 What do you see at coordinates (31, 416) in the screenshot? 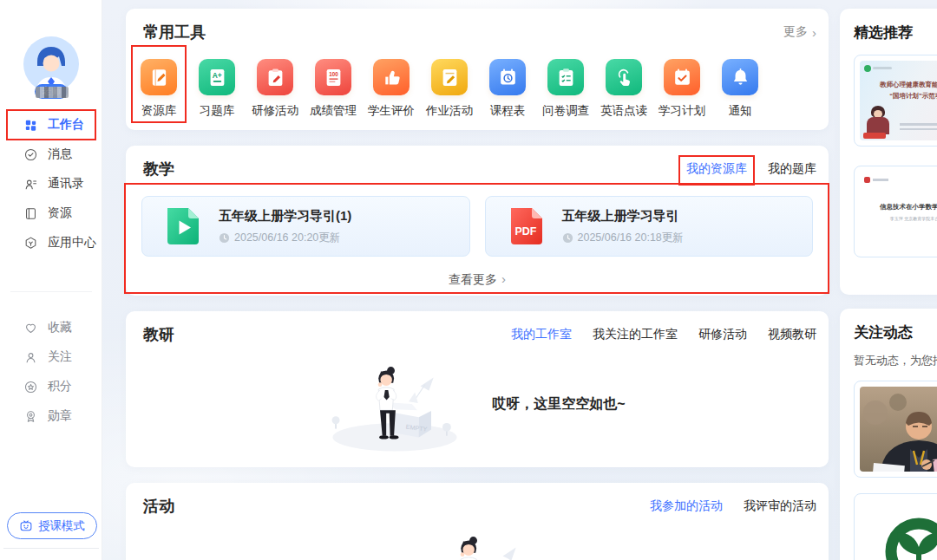
I see `medal-icon` at bounding box center [31, 416].